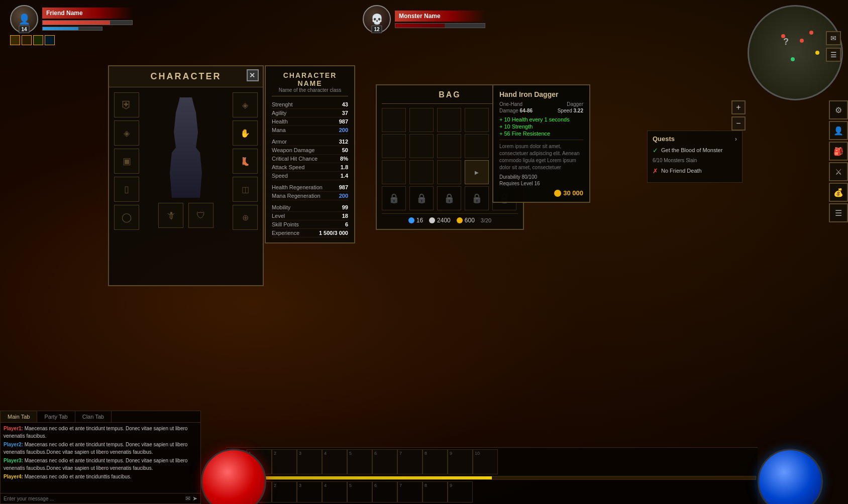 This screenshot has width=848, height=504. Describe the element at coordinates (833, 55) in the screenshot. I see `minimap-menu-button: ☰` at that location.